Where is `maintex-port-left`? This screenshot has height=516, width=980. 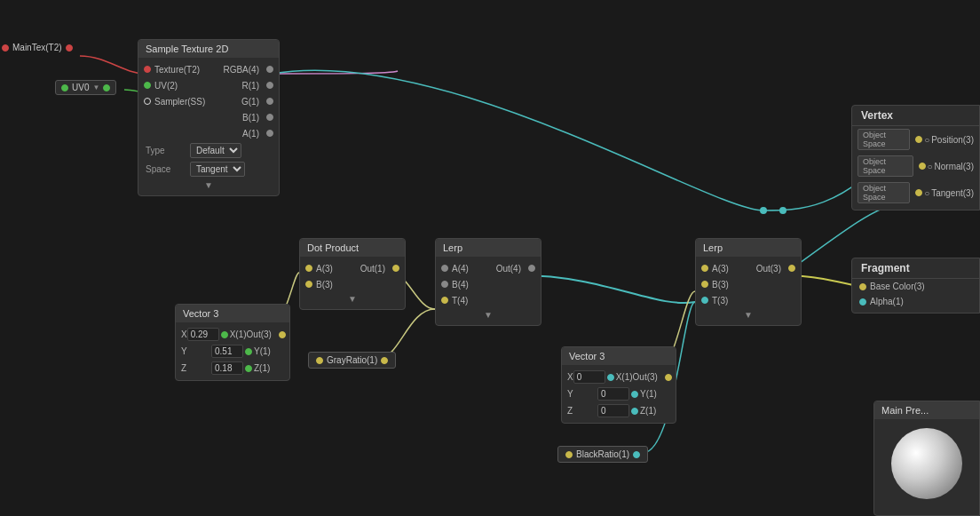
maintex-port-left is located at coordinates (5, 48).